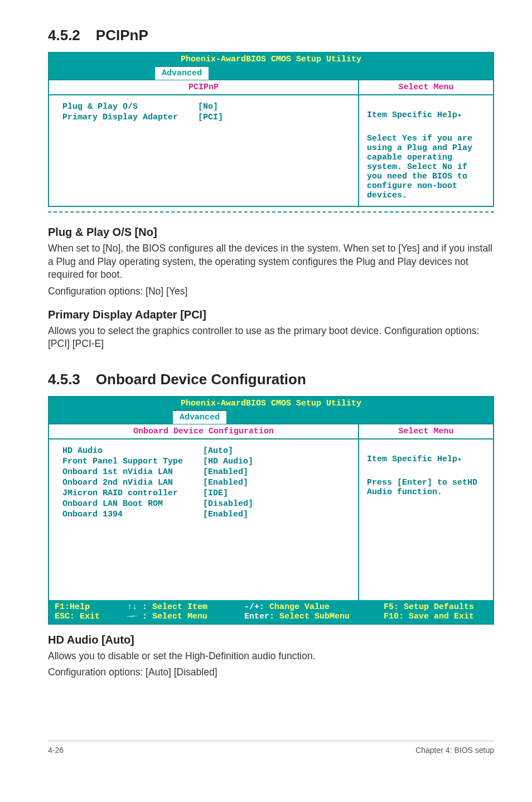  What do you see at coordinates (223, 462) in the screenshot?
I see `setting-value: [HD Audio]` at bounding box center [223, 462].